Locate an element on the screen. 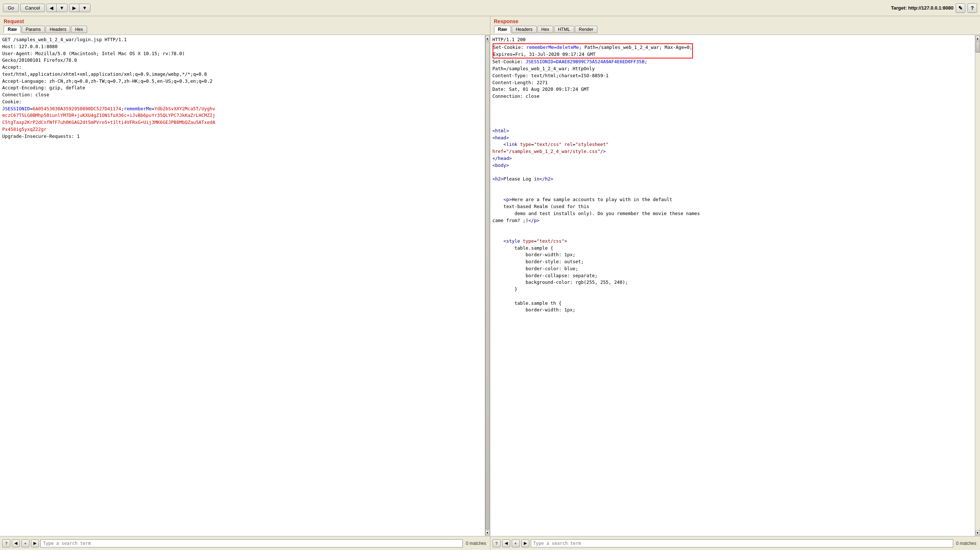 The height and width of the screenshot is (550, 980). go-button: Go is located at coordinates (11, 8).